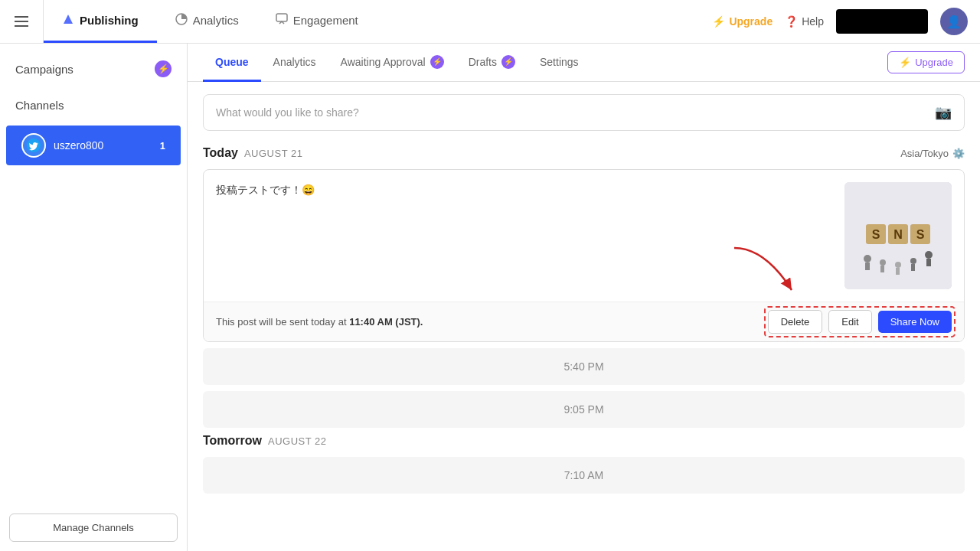 The height and width of the screenshot is (551, 980). What do you see at coordinates (233, 441) in the screenshot?
I see `tomorrow-title: Tomorrow` at bounding box center [233, 441].